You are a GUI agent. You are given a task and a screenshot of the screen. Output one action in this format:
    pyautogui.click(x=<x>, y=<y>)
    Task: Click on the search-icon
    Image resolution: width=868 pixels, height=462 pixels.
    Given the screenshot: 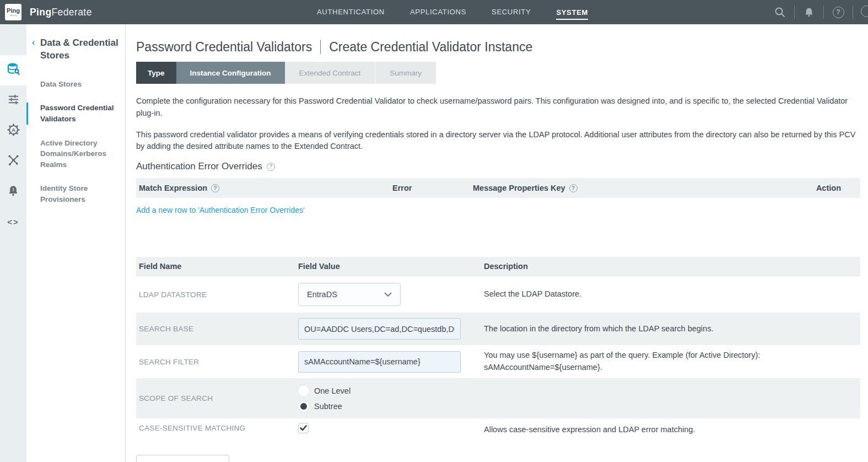 What is the action you would take?
    pyautogui.click(x=780, y=12)
    